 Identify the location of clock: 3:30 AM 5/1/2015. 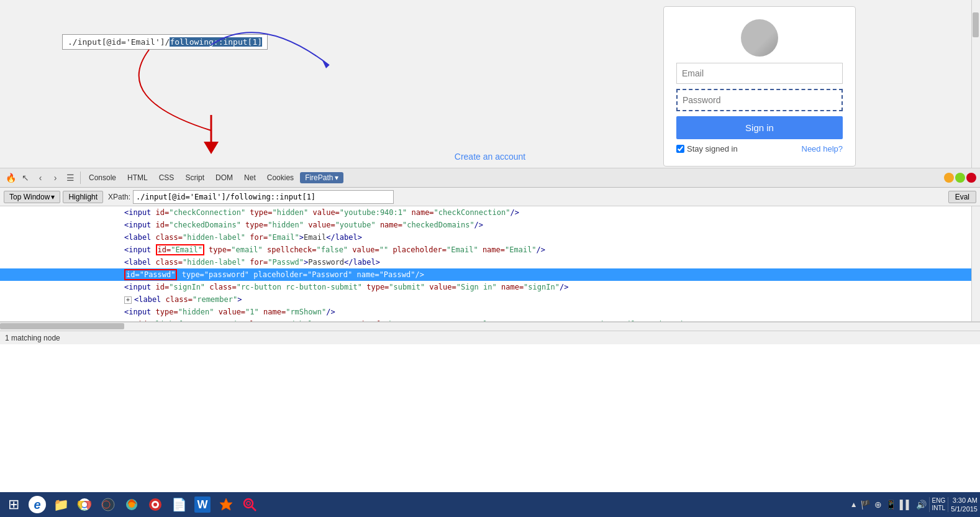
(964, 505).